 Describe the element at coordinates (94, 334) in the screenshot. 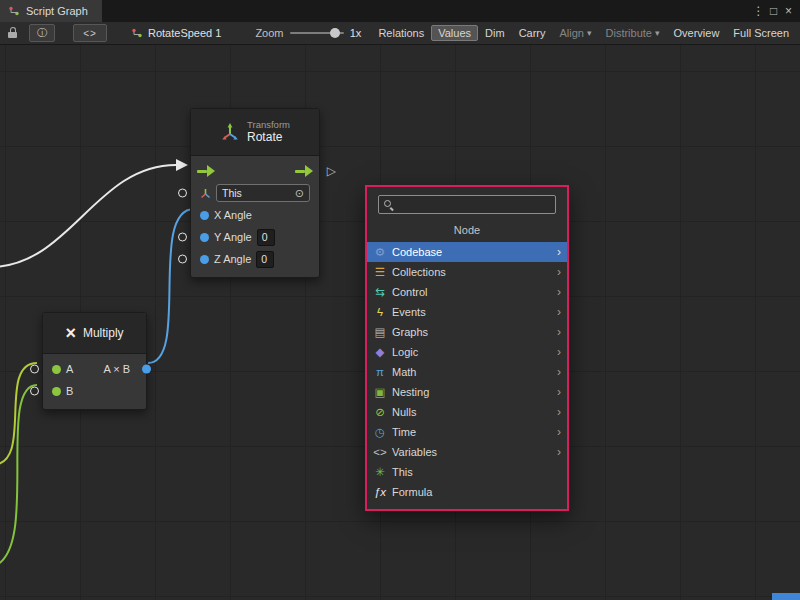

I see `multiply-node-header: × Multiply` at that location.